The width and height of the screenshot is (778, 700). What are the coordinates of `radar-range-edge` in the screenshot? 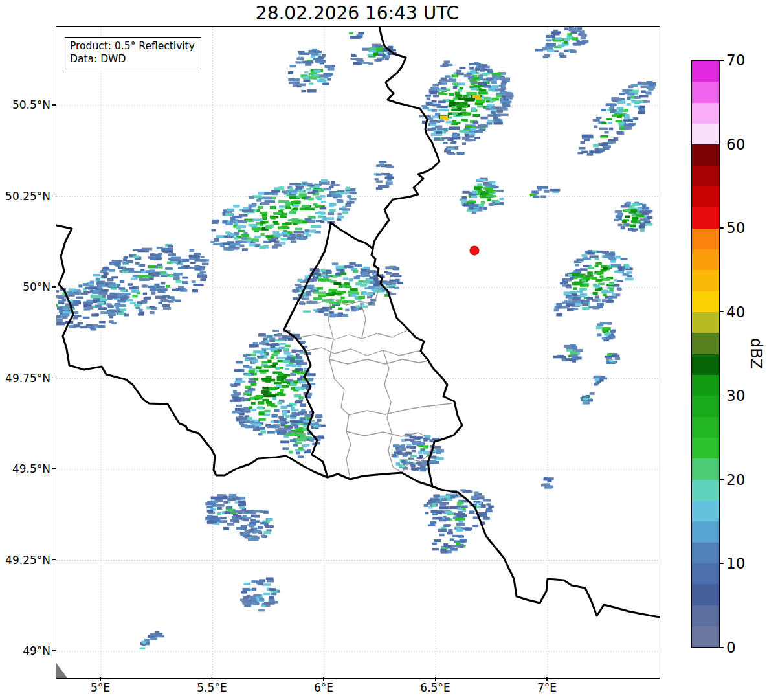 It's located at (62, 671).